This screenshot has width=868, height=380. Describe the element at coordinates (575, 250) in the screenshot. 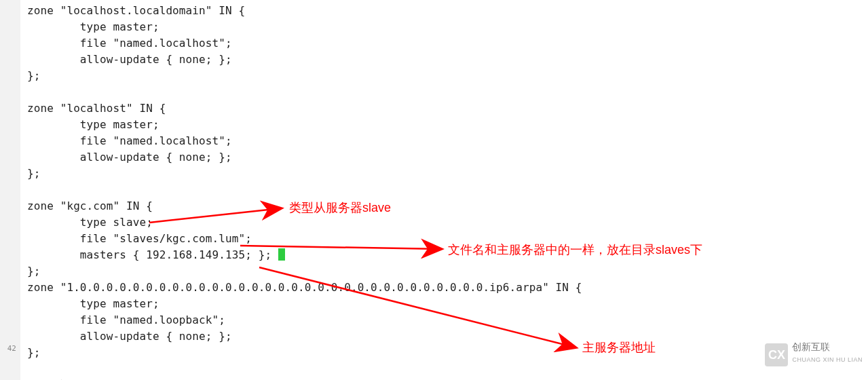

I see `annotation-label: 文件名和主服务器中的一样，放在目录slaves下` at that location.